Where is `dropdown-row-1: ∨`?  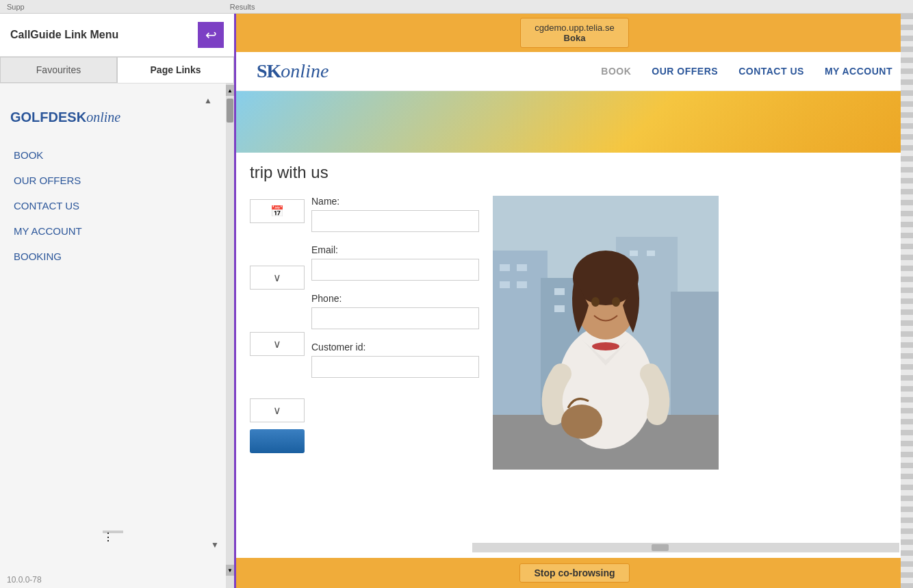 dropdown-row-1: ∨ is located at coordinates (277, 278).